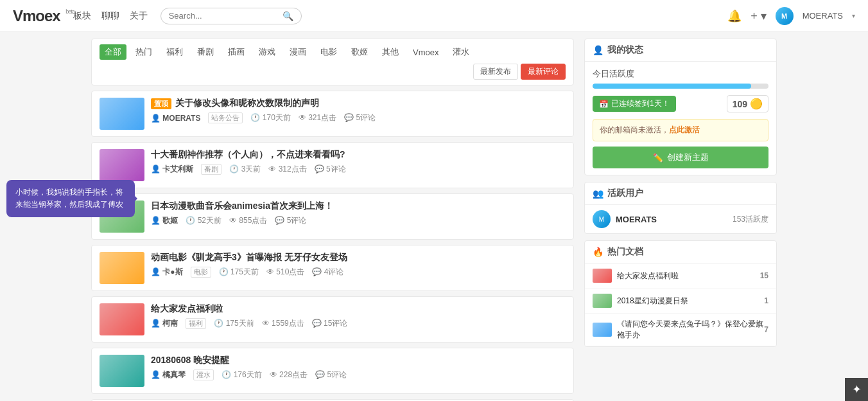  I want to click on category-tab-1: 热门, so click(144, 52).